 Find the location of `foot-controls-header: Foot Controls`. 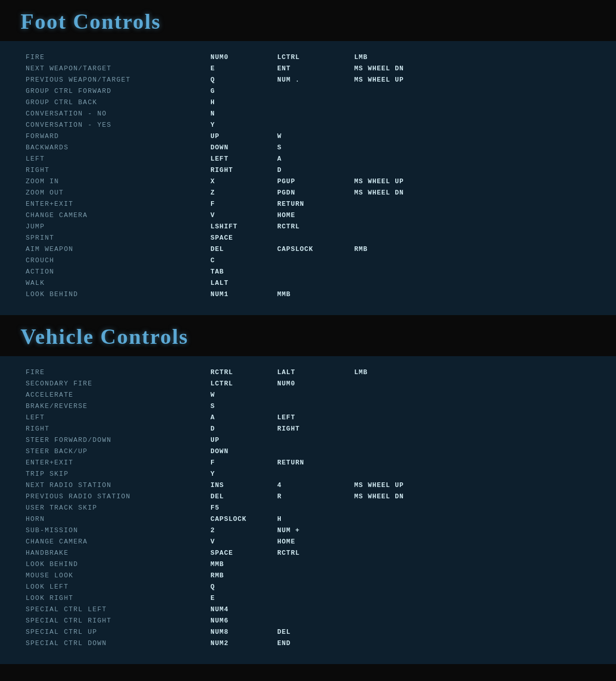

foot-controls-header: Foot Controls is located at coordinates (308, 21).